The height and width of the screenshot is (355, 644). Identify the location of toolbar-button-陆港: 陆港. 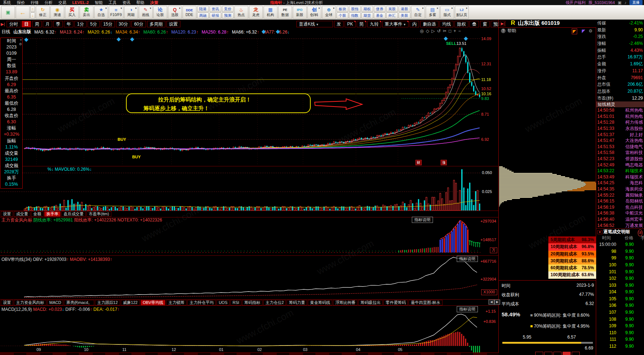
(203, 9).